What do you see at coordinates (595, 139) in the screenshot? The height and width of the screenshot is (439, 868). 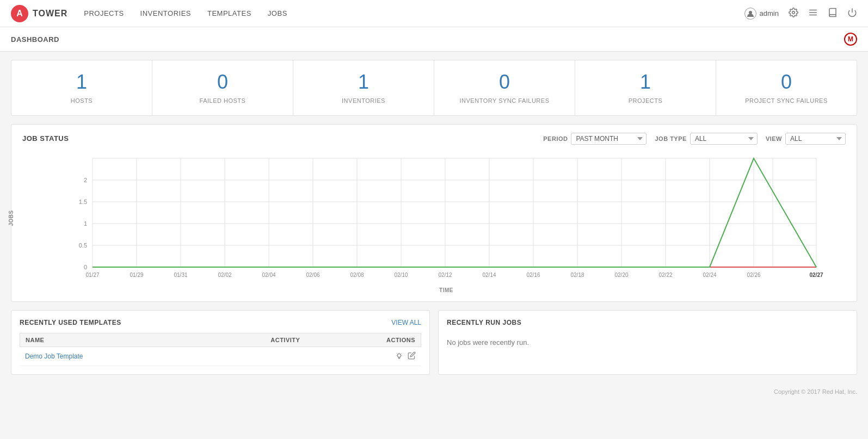 I see `period-control: PERIOD PAST MONTH PAST WEEK PAST TWO WEE…` at bounding box center [595, 139].